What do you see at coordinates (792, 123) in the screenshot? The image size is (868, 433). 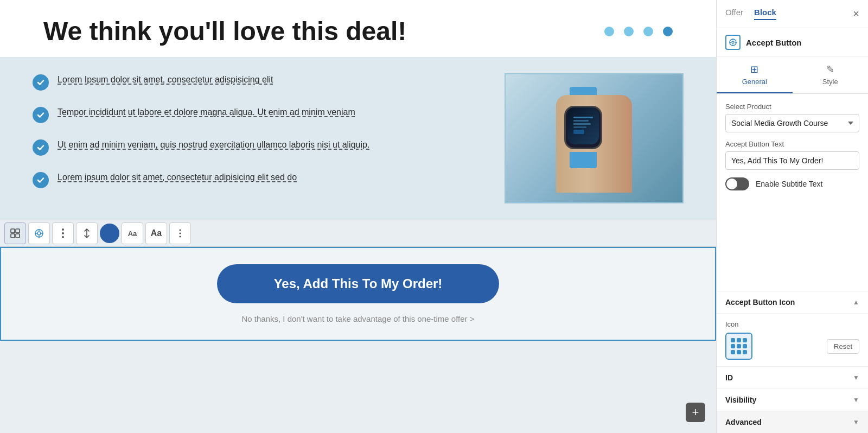 I see `select-product-dropdown: Social Media Growth Course` at bounding box center [792, 123].